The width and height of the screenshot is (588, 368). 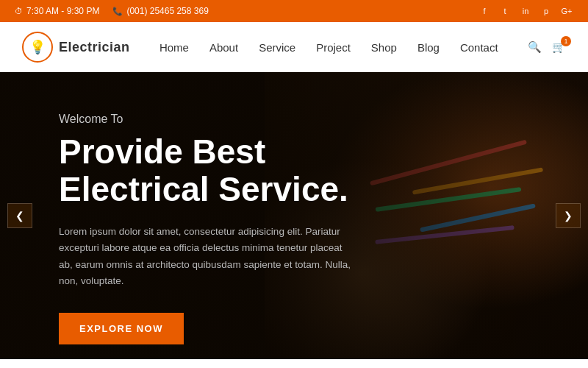 What do you see at coordinates (479, 47) in the screenshot?
I see `nav-contact: Contact` at bounding box center [479, 47].